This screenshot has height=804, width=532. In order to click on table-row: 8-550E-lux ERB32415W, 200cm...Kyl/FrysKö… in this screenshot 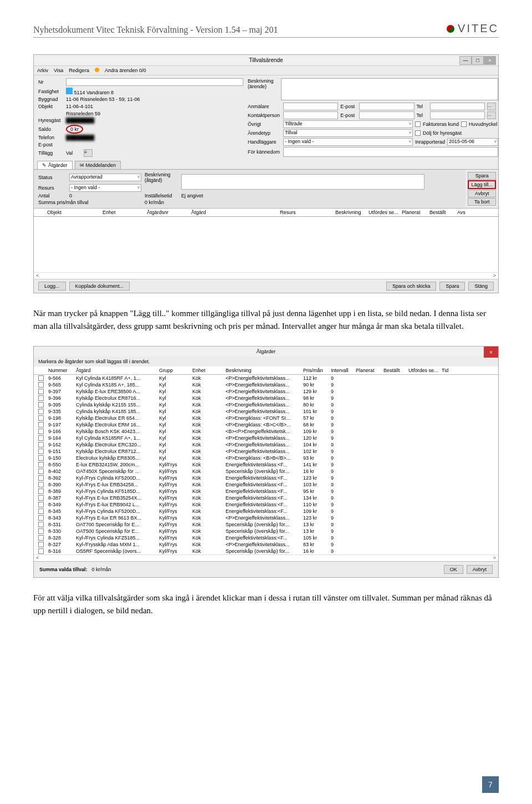, I will do `click(266, 465)`.